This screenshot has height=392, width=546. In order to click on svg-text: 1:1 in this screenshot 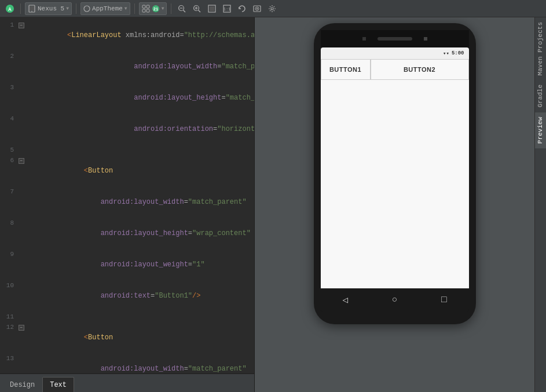, I will do `click(227, 9)`.